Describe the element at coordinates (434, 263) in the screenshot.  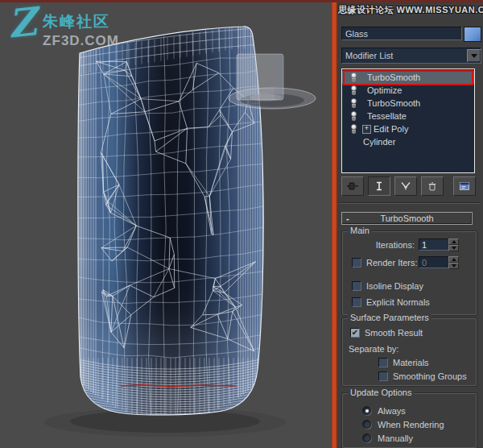
I see `render-iters-field: 0` at that location.